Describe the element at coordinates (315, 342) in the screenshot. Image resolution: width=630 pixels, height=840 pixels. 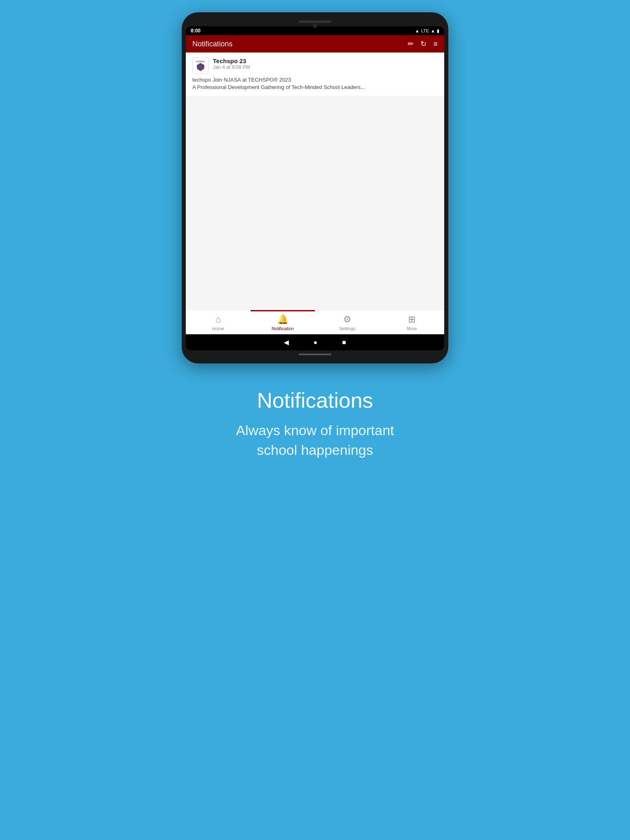
I see `home-button: ●` at that location.